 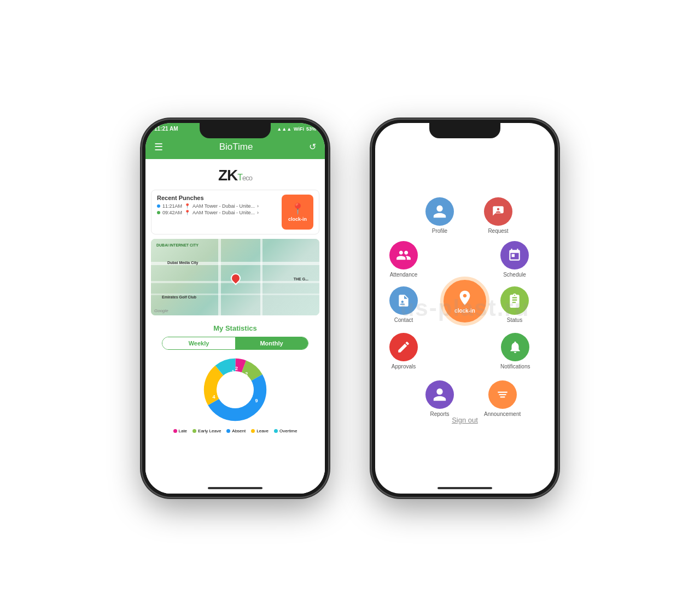 What do you see at coordinates (235, 175) in the screenshot?
I see `zkteco-logo: ZKTeco` at bounding box center [235, 175].